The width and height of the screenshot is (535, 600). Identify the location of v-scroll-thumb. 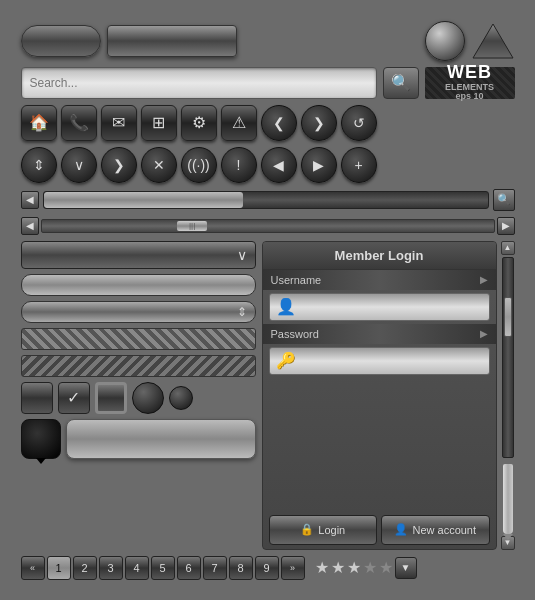
(508, 317).